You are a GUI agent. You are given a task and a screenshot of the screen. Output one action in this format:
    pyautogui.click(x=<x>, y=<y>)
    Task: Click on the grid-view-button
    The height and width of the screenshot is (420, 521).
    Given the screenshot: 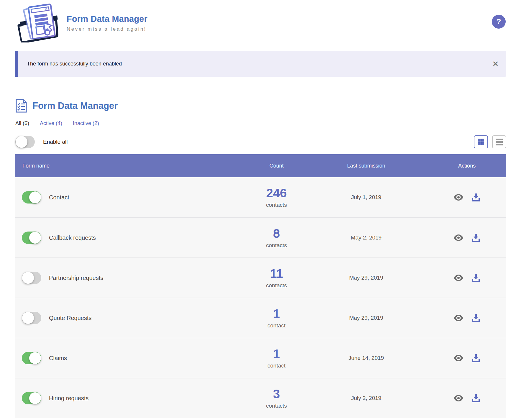 What is the action you would take?
    pyautogui.click(x=481, y=142)
    